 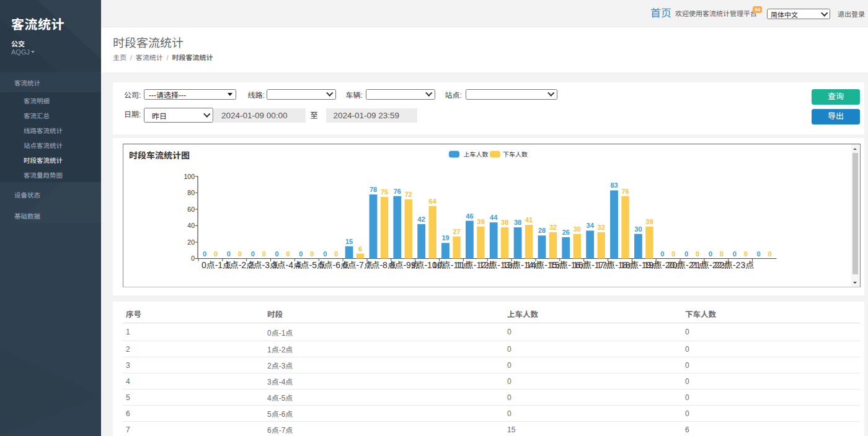 I want to click on svg-text: 100, so click(x=189, y=177).